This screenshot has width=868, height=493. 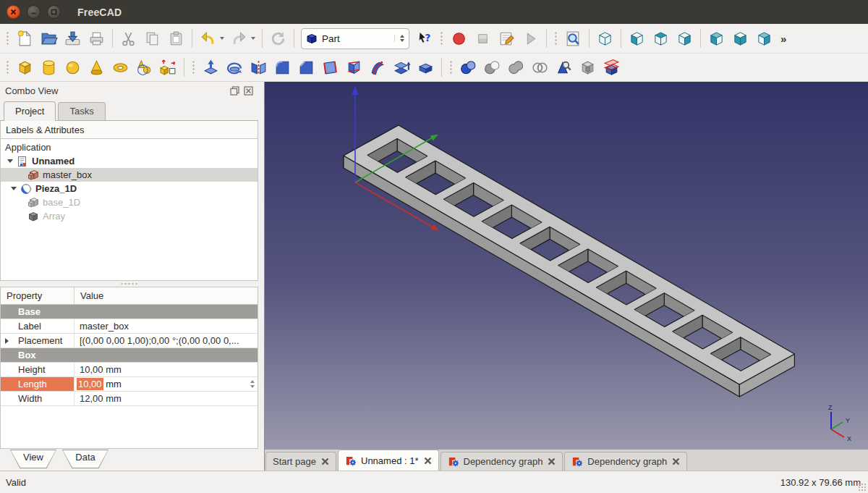 What do you see at coordinates (261, 277) in the screenshot?
I see `dock-splitter` at bounding box center [261, 277].